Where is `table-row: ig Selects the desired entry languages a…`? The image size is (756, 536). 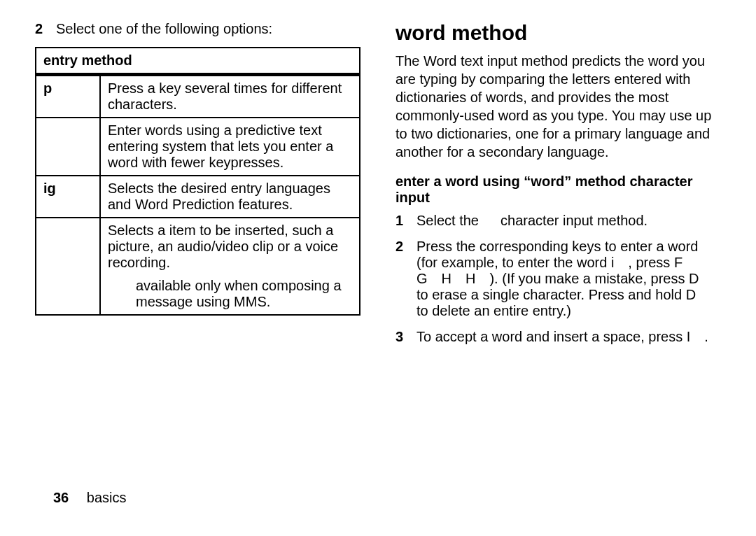 table-row: ig Selects the desired entry languages a… is located at coordinates (197, 197).